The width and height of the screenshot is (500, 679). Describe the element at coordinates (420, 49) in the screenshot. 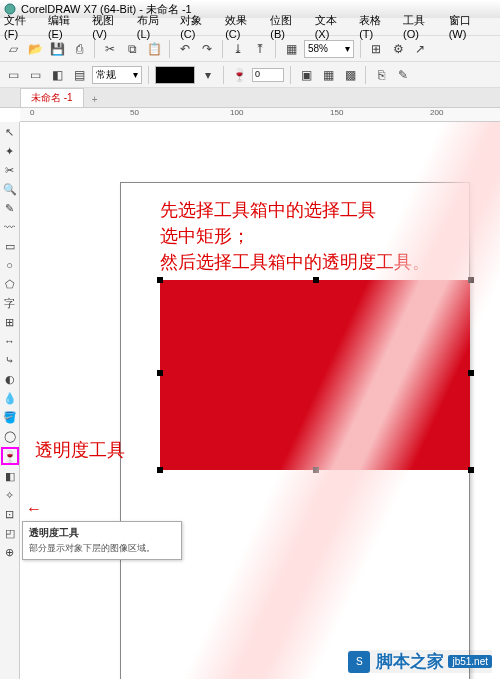

I see `launch-icon: ↗` at that location.